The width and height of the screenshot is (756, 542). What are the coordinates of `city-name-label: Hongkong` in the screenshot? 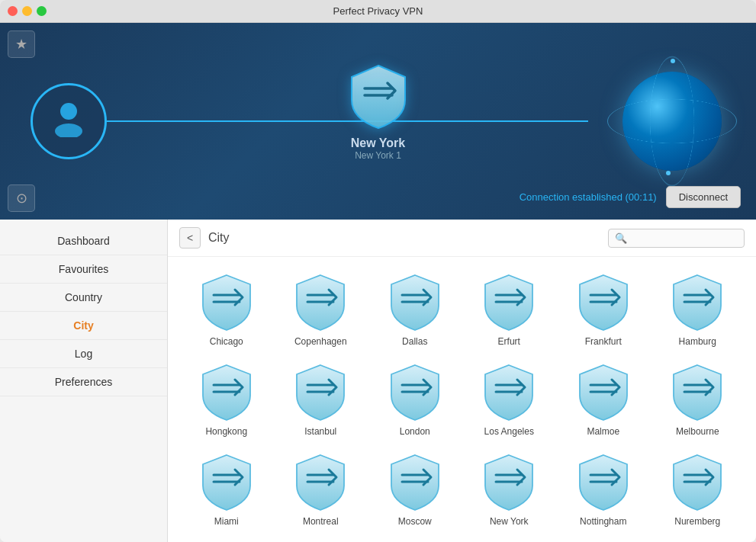 It's located at (226, 431).